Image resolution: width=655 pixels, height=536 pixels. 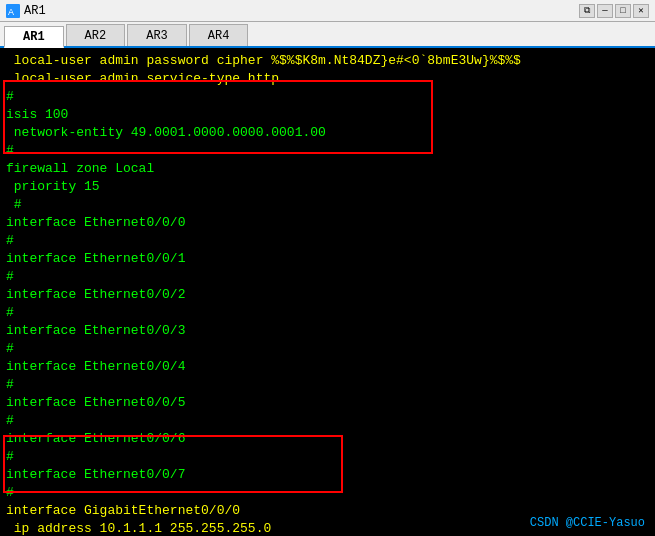 I want to click on highlight-box-gige, so click(x=173, y=464).